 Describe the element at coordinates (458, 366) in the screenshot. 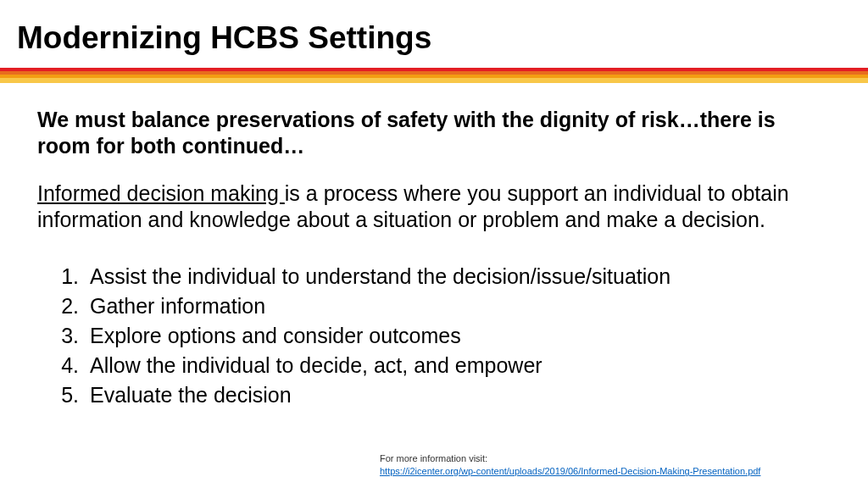

I see `list-item: Allow the individual to decide, act, and…` at that location.